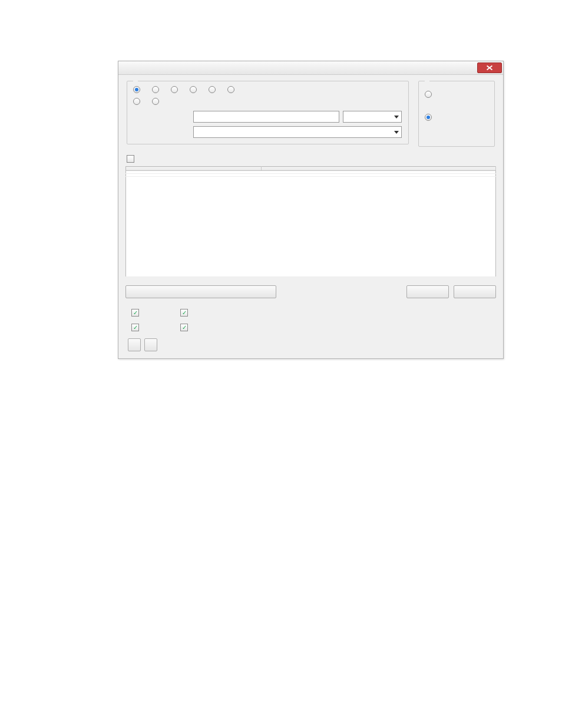  I want to click on command-type-combo, so click(372, 117).